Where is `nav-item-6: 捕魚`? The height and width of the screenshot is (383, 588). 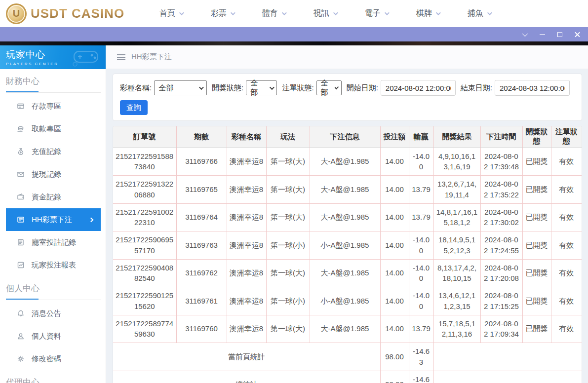 nav-item-6: 捕魚 is located at coordinates (479, 14).